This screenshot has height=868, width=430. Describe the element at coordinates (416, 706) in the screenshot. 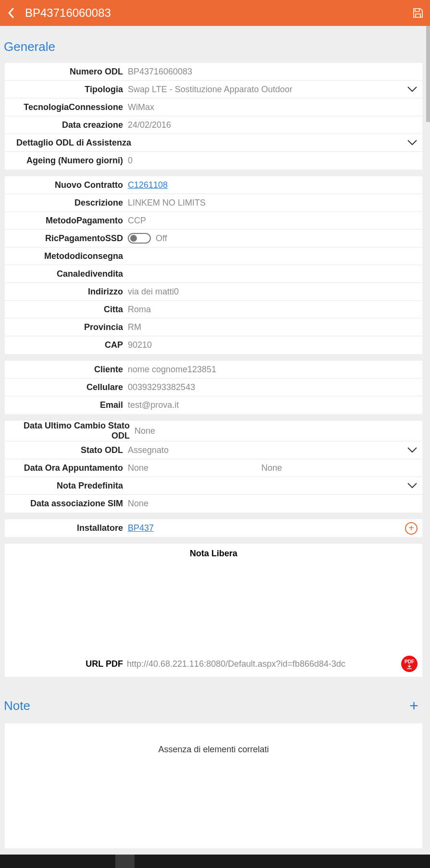

I see `add-note-button: +` at that location.